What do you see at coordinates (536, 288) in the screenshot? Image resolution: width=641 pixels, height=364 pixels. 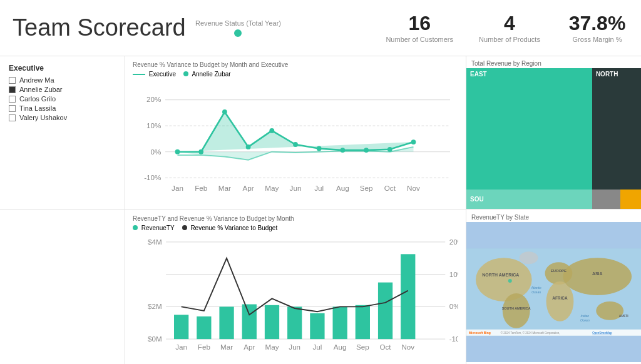 I see `svg-text: Atlantic` at bounding box center [536, 288].